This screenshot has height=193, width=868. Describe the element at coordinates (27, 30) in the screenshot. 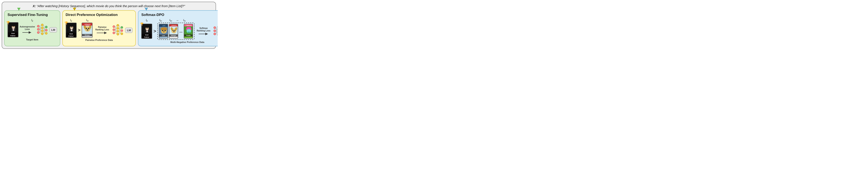

I see `sft-arrow-label: AutoregressiveLoss` at that location.